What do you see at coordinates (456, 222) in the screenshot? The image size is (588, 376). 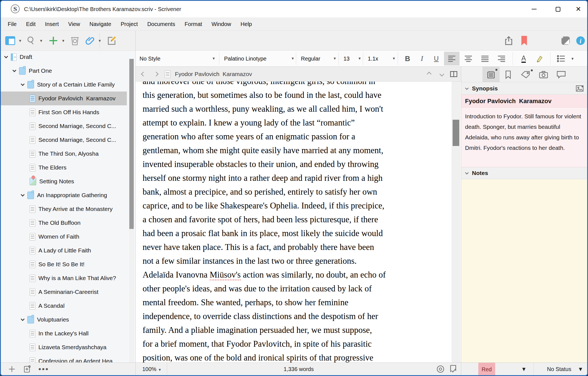 I see `editor-scrollbar` at bounding box center [456, 222].